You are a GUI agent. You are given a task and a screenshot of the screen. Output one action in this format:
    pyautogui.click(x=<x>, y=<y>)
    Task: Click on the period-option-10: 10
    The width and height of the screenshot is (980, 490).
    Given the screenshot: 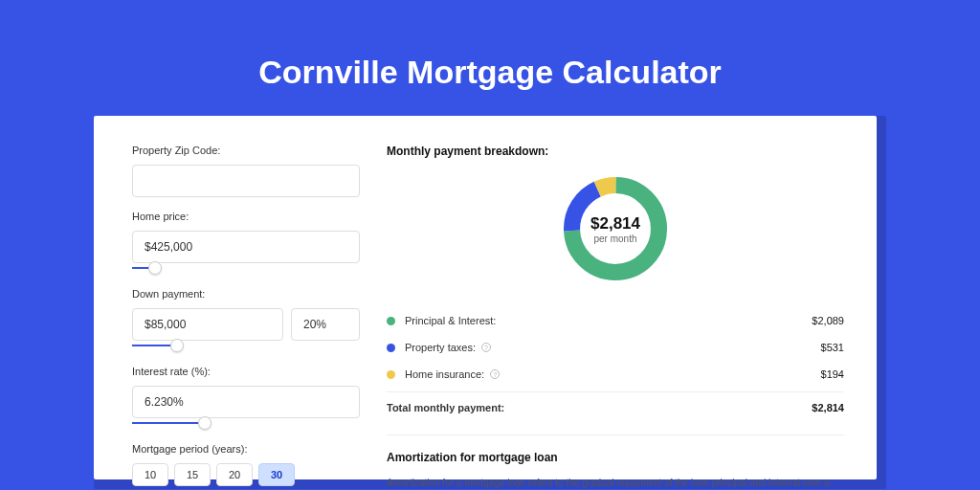 What is the action you would take?
    pyautogui.click(x=150, y=475)
    